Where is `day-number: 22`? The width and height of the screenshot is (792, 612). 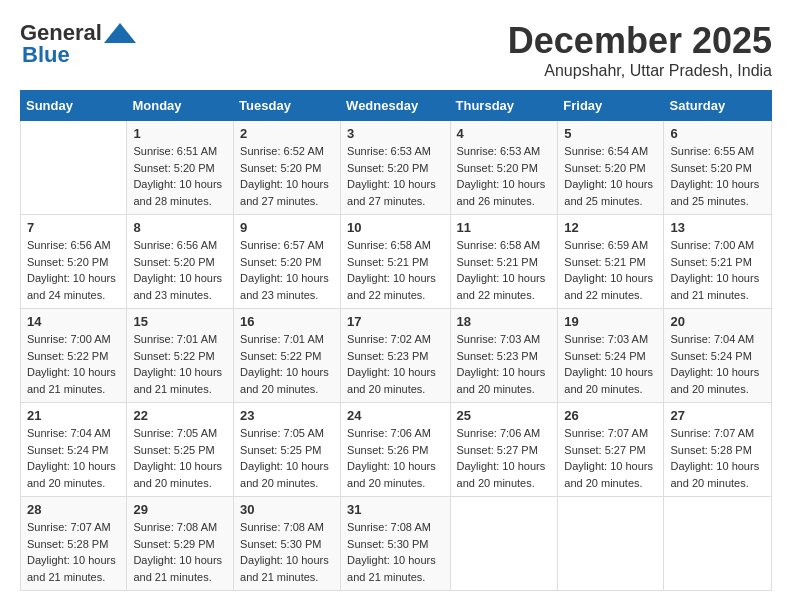 day-number: 22 is located at coordinates (180, 416).